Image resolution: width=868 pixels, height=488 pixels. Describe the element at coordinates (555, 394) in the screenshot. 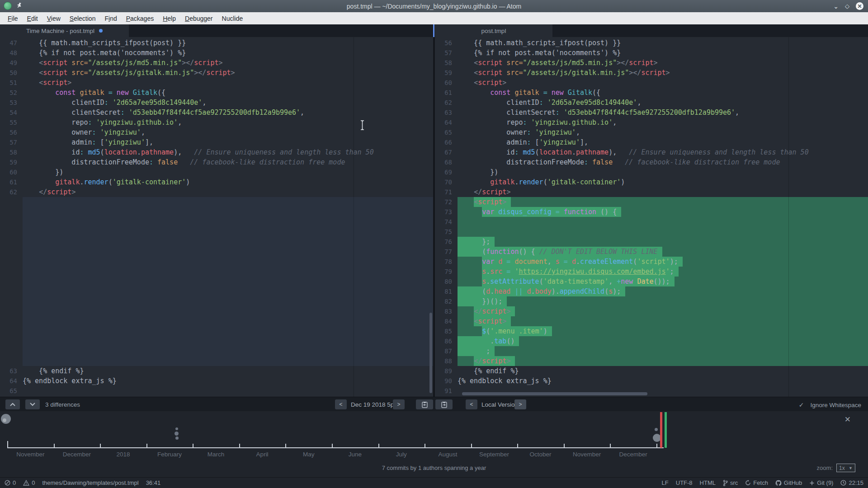

I see `right-horizontal-scrollbar` at that location.